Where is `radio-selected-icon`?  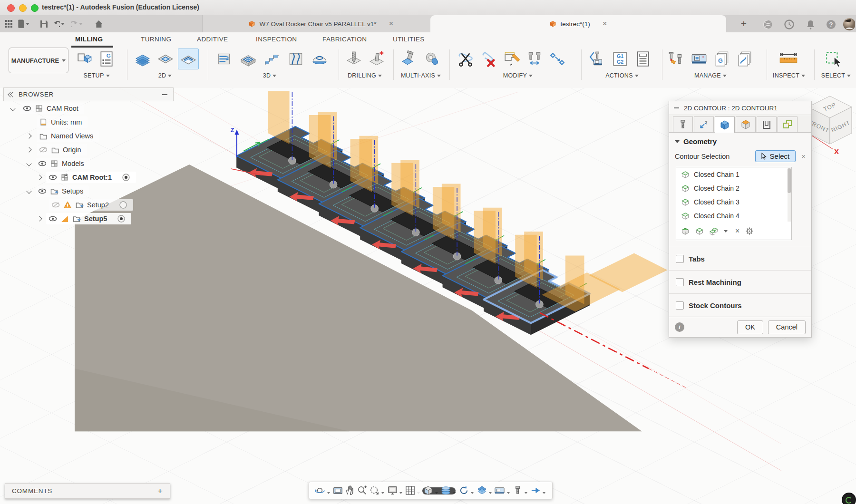 radio-selected-icon is located at coordinates (126, 177).